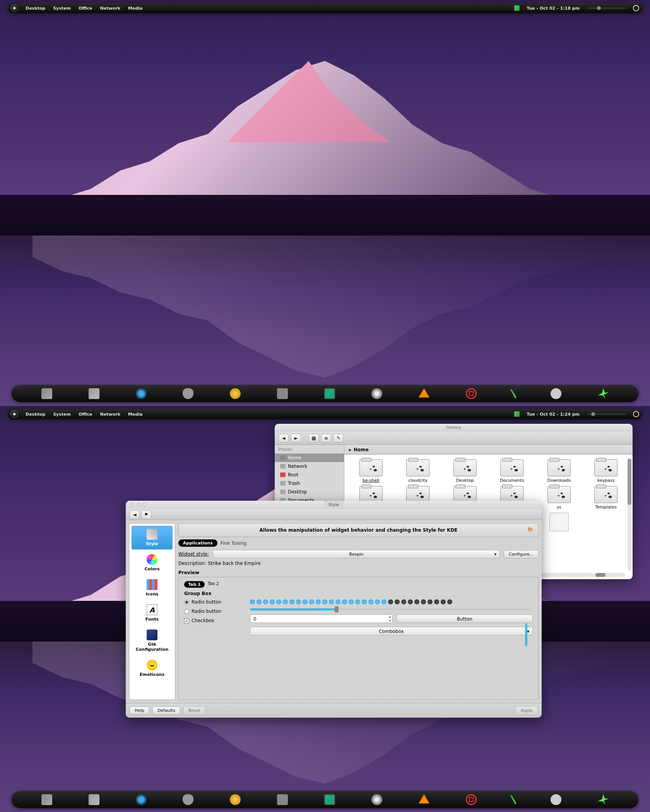 This screenshot has width=650, height=812. Describe the element at coordinates (152, 613) in the screenshot. I see `tab-fonts: Fonts` at that location.